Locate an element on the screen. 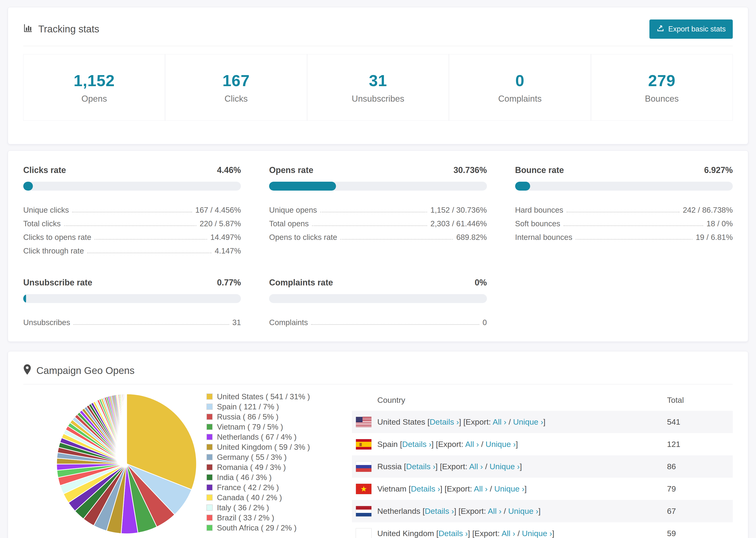 Image resolution: width=756 pixels, height=538 pixels. total-cell: 541 is located at coordinates (700, 422).